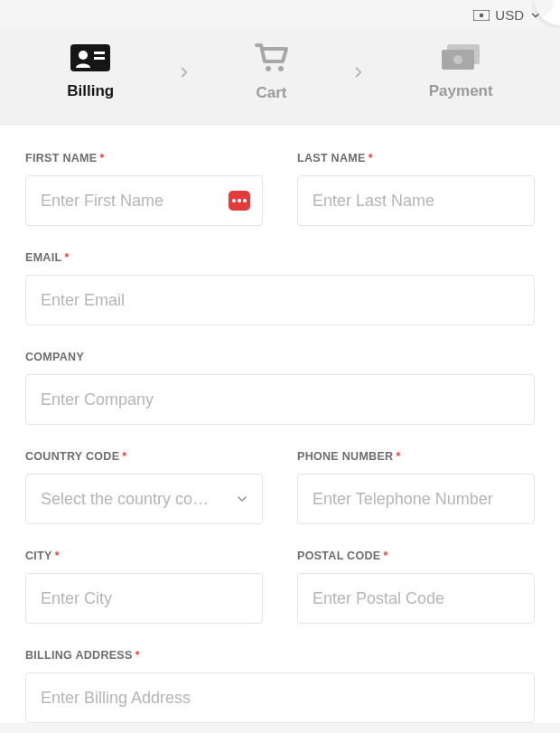 Image resolution: width=560 pixels, height=733 pixels. I want to click on page-curl-decoration, so click(547, 13).